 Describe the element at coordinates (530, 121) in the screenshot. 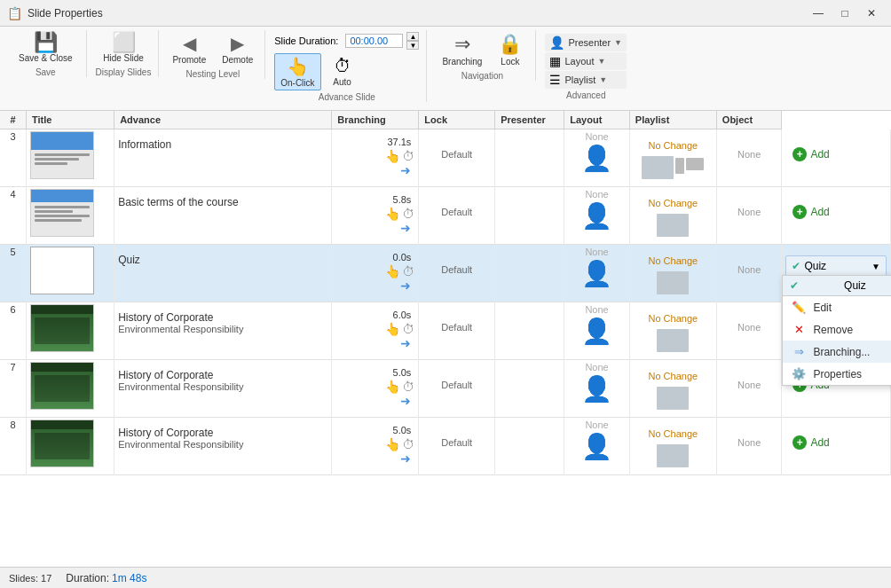

I see `col-presenter: Presenter` at that location.